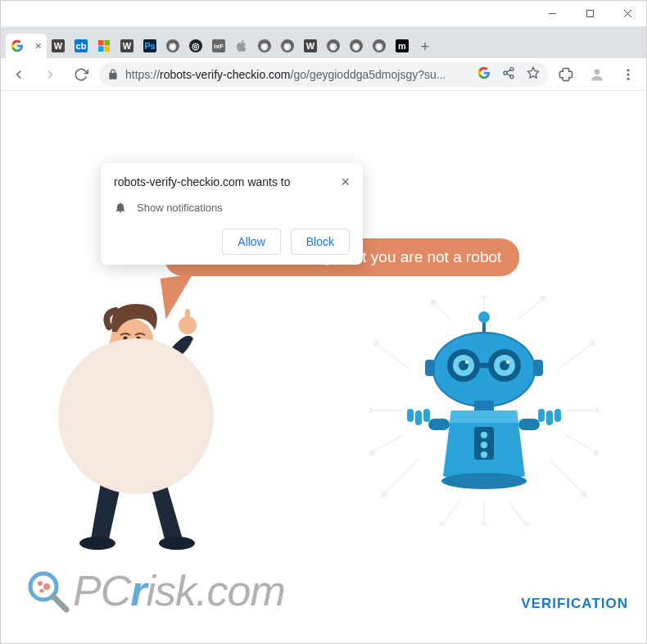  What do you see at coordinates (597, 75) in the screenshot?
I see `profile-avatar-icon` at bounding box center [597, 75].